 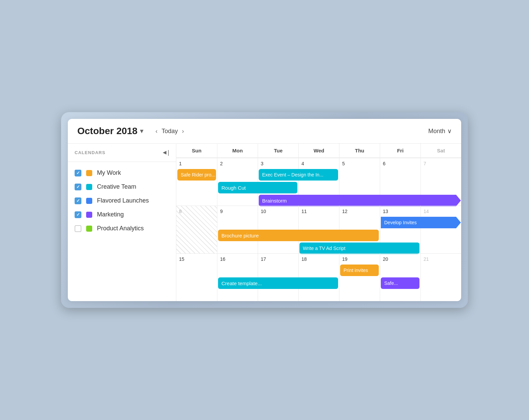 I want to click on event-brochure-picture: Brochure picture, so click(x=298, y=235).